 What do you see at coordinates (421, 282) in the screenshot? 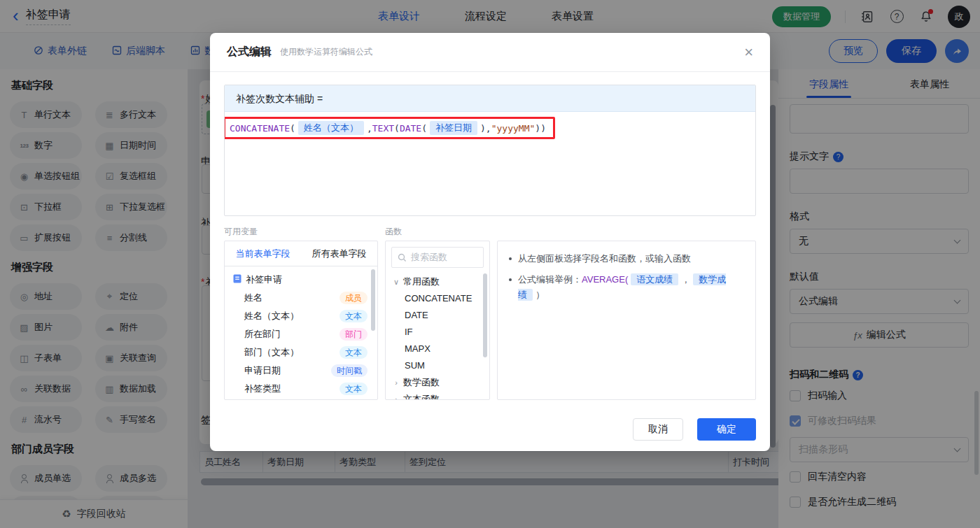
I see `function-group-label: 常用函数` at bounding box center [421, 282].